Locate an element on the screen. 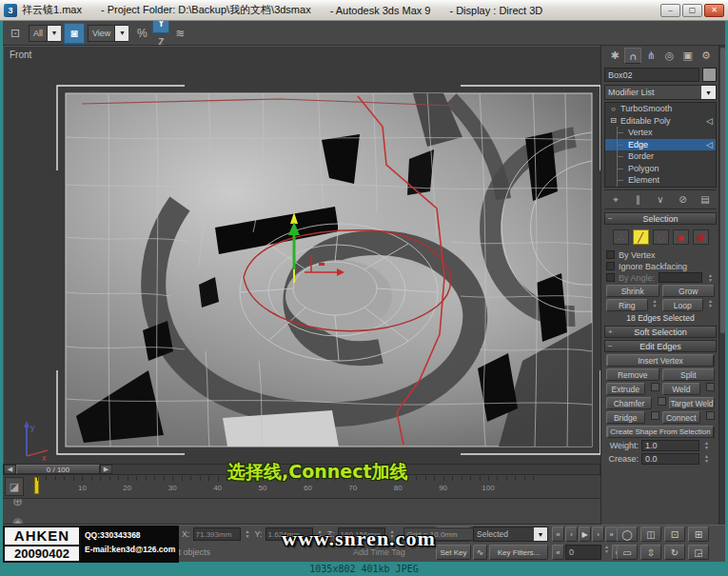 Image resolution: width=728 pixels, height=576 pixels. close-button: ✕ is located at coordinates (714, 10).